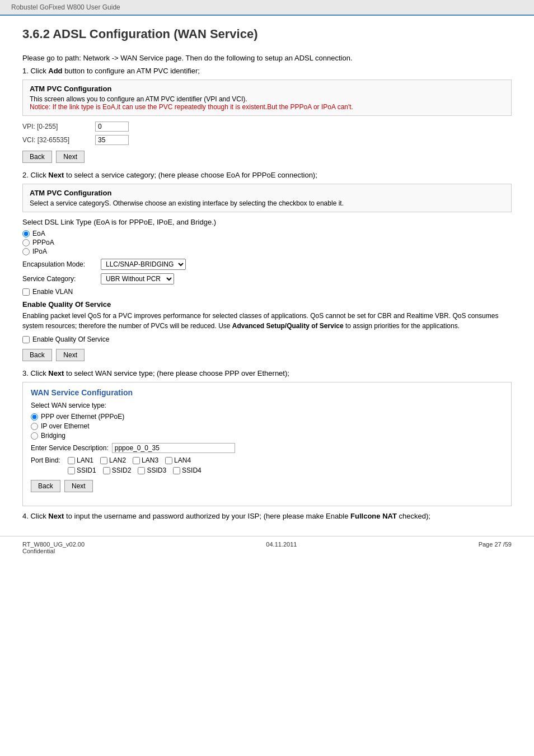 The width and height of the screenshot is (534, 756). What do you see at coordinates (267, 88) in the screenshot?
I see `atm-pvc-title-1: ATM PVC Configuration` at bounding box center [267, 88].